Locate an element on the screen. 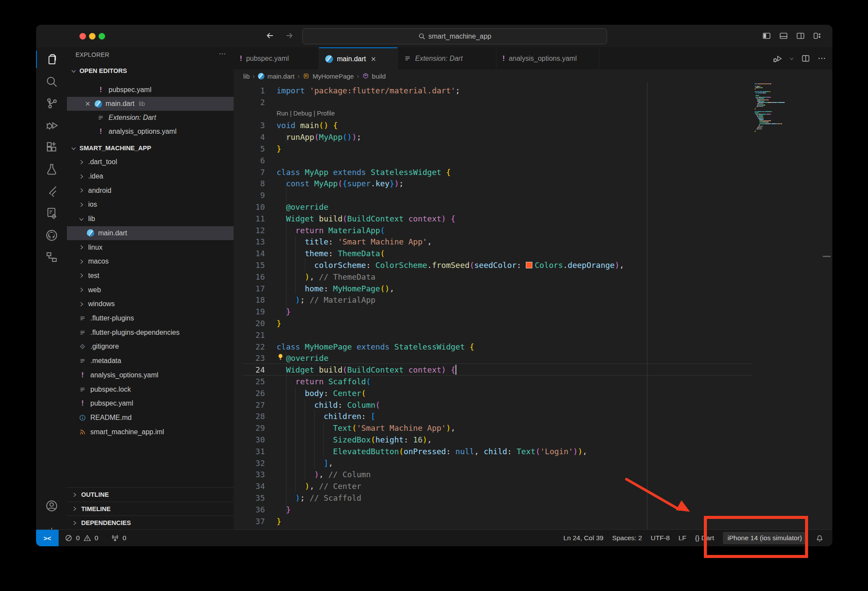  notifications-bell-icon is located at coordinates (820, 538).